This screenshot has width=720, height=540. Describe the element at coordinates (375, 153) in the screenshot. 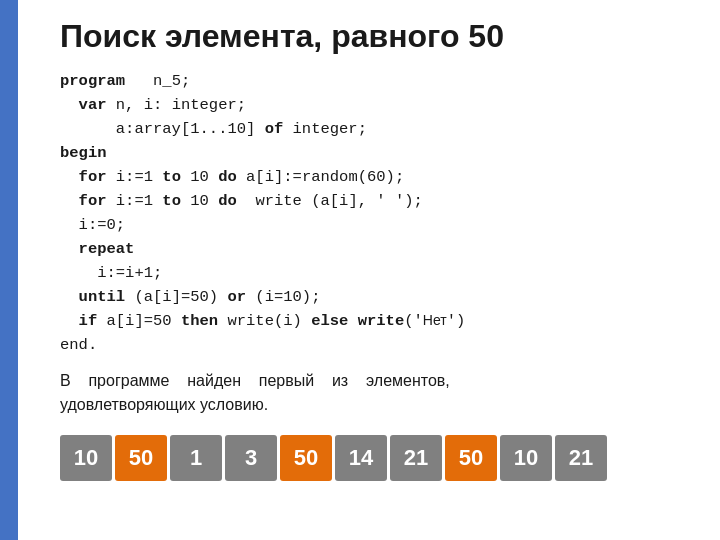

I see `code-line-4: begin` at that location.